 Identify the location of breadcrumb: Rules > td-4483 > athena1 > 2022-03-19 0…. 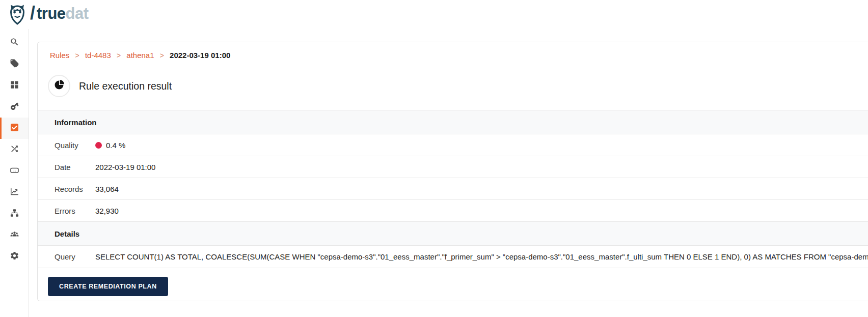
(453, 52).